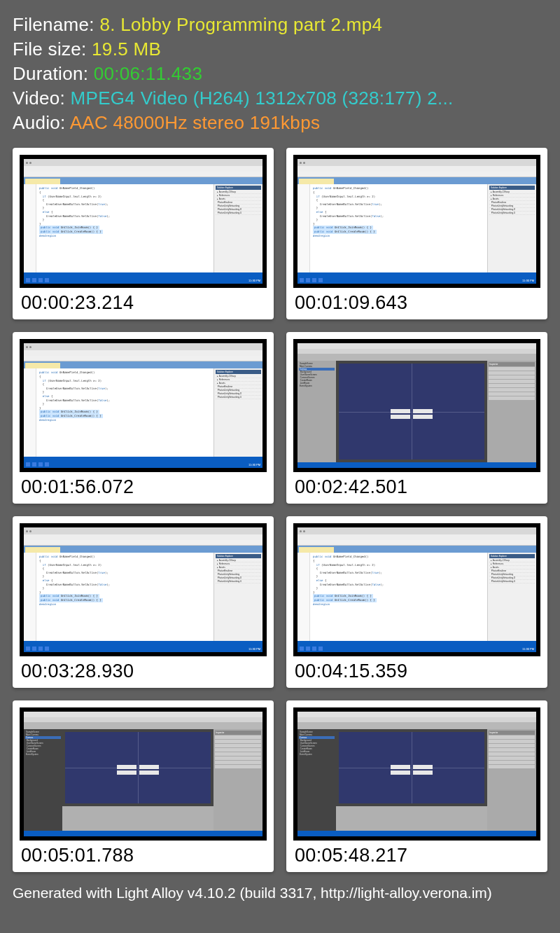  What do you see at coordinates (280, 123) in the screenshot?
I see `audio-row: Audio: AAC 48000Hz stereo 191kbps` at bounding box center [280, 123].